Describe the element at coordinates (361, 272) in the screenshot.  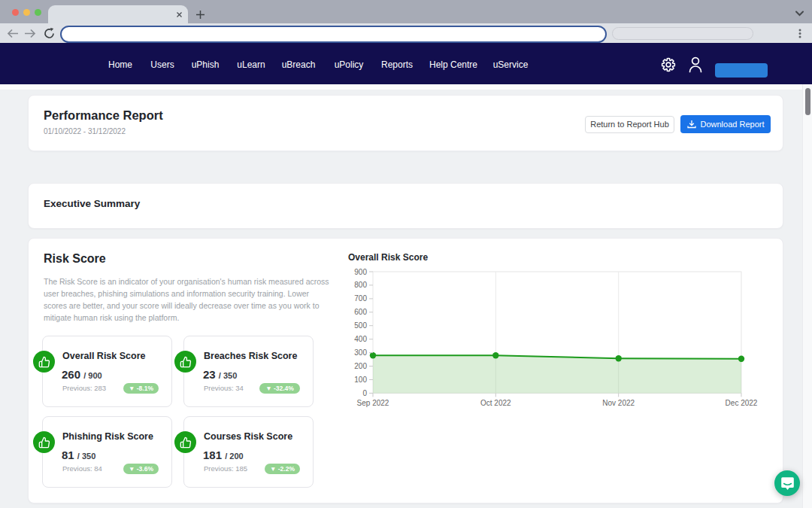
I see `svg-text: 900` at that location.